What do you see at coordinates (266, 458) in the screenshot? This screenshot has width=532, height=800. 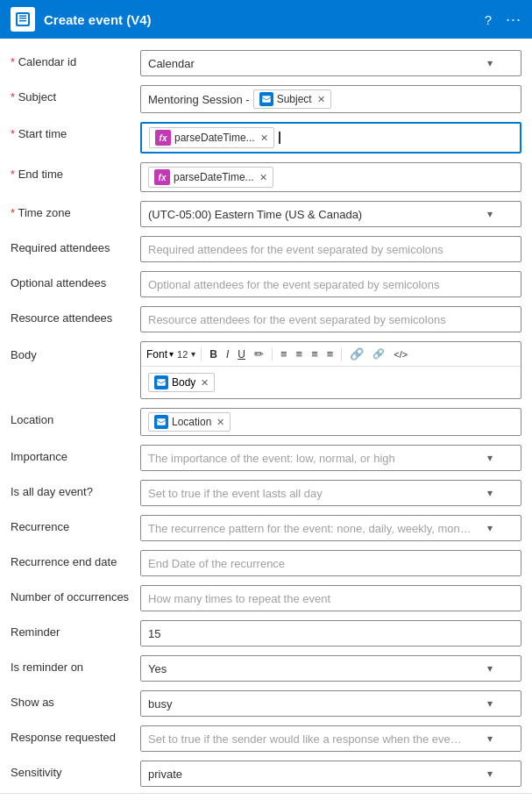 I see `importance-row: Importance The importance of the event: …` at bounding box center [266, 458].